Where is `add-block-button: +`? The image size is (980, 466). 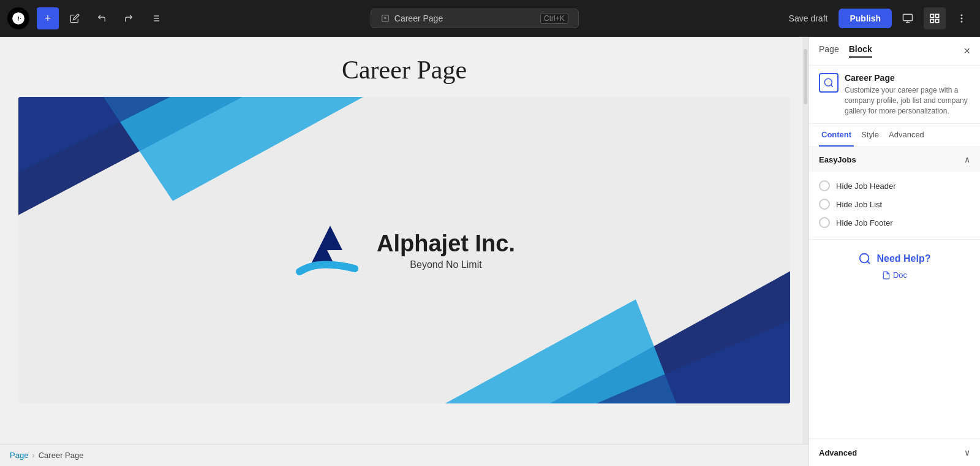
add-block-button: + is located at coordinates (48, 18).